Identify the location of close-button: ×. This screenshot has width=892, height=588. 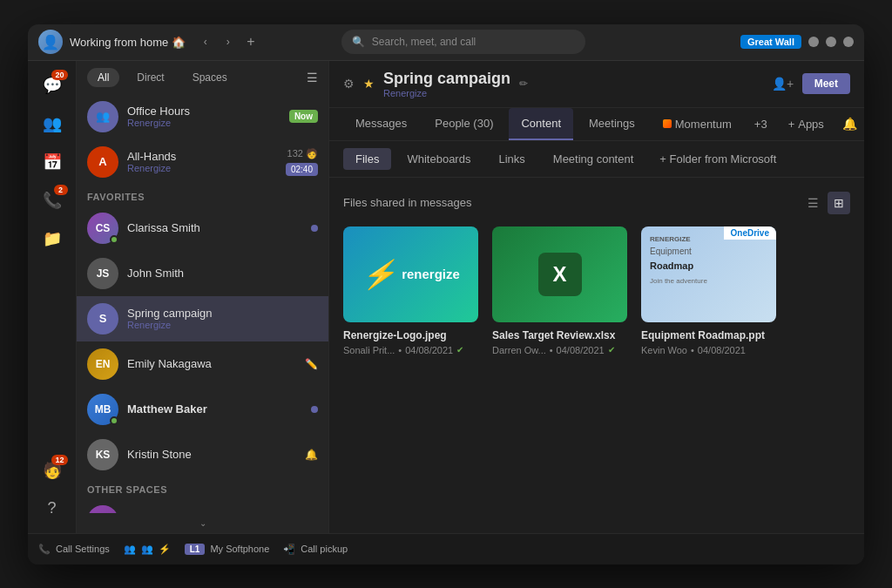
(848, 42).